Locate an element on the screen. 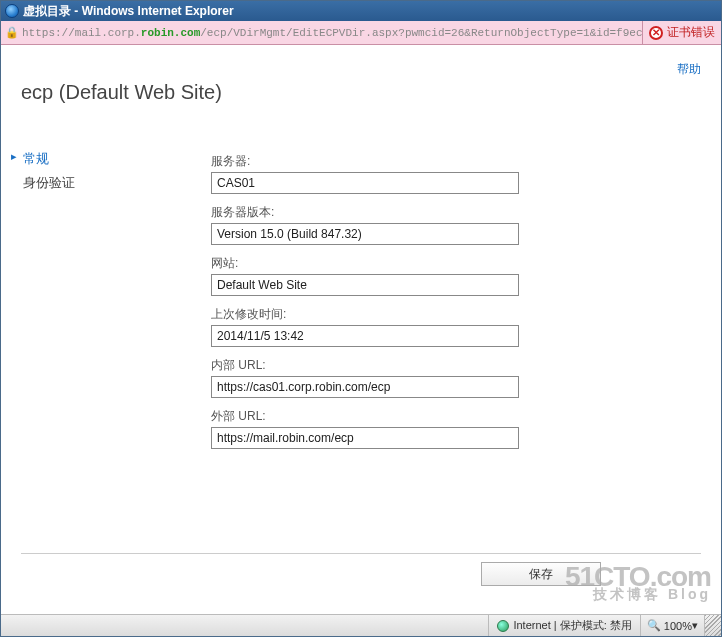  field-server-version: 服务器版本: is located at coordinates (366, 224).